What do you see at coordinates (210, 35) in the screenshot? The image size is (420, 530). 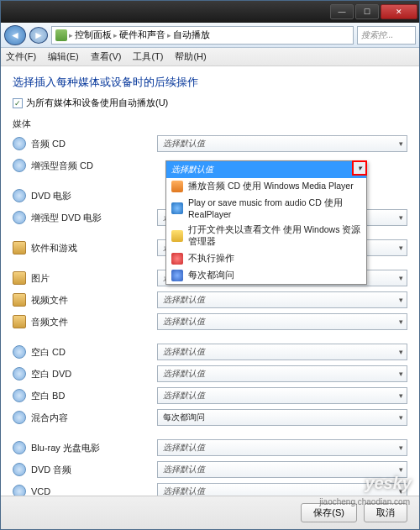 I see `navbar: ◄ ► ▸ 控制面板 ▸ 硬件和声音 ▸ 自动播放 搜索控...` at bounding box center [210, 35].